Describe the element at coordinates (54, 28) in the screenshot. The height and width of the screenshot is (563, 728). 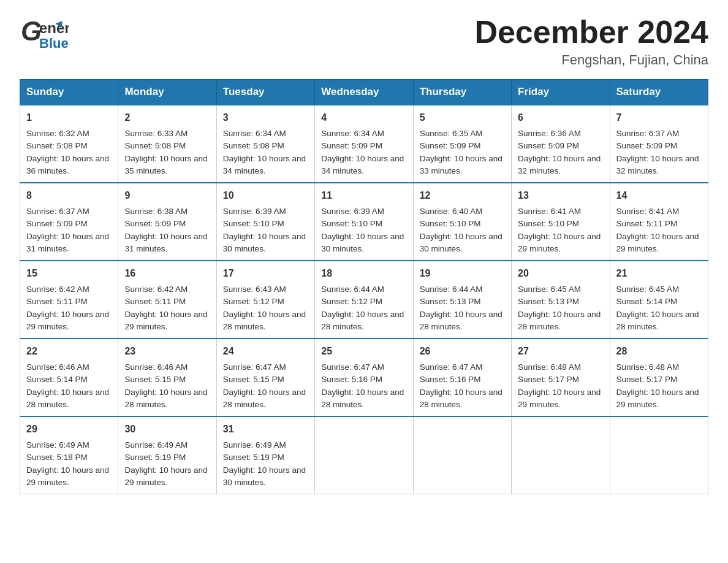
I see `svg-text: eneral` at that location.